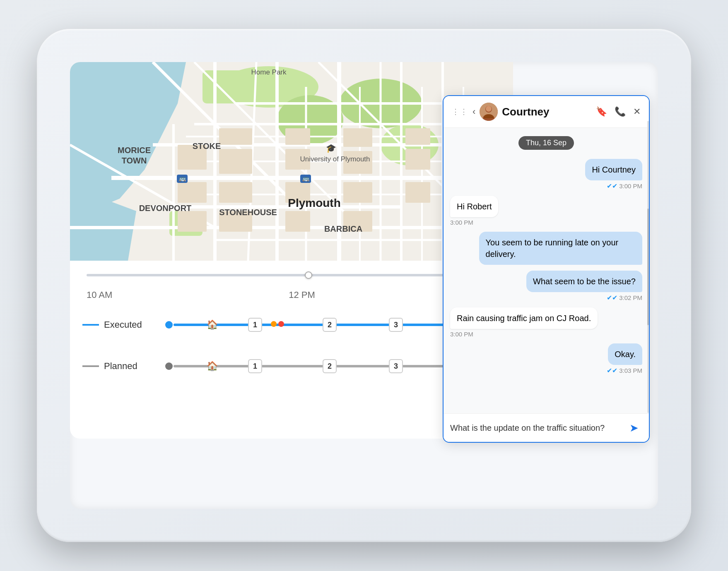  What do you see at coordinates (524, 318) in the screenshot?
I see `message-5-text: Rain causing traffic jam on CJ Road.` at bounding box center [524, 318].